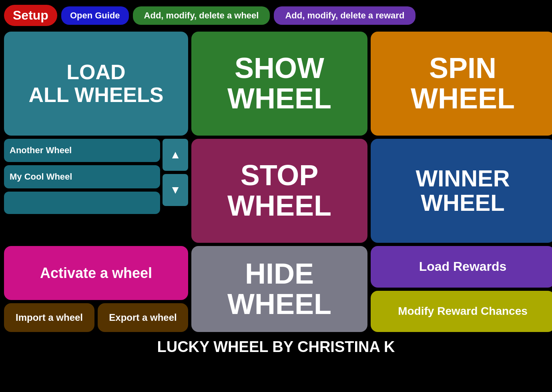  I want to click on winner-wheel-label-line2: WHEEL, so click(463, 203).